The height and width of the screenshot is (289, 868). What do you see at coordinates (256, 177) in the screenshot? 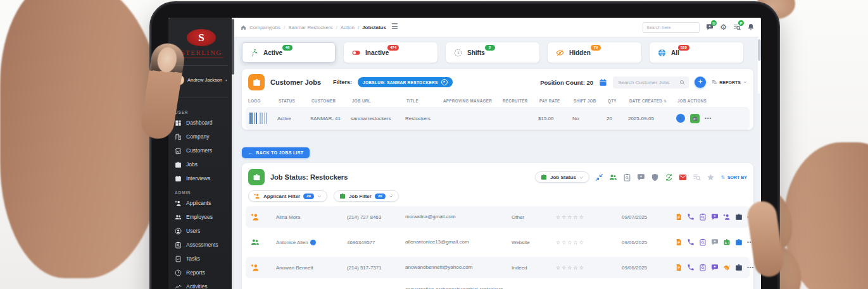
I see `badge-icon` at bounding box center [256, 177].